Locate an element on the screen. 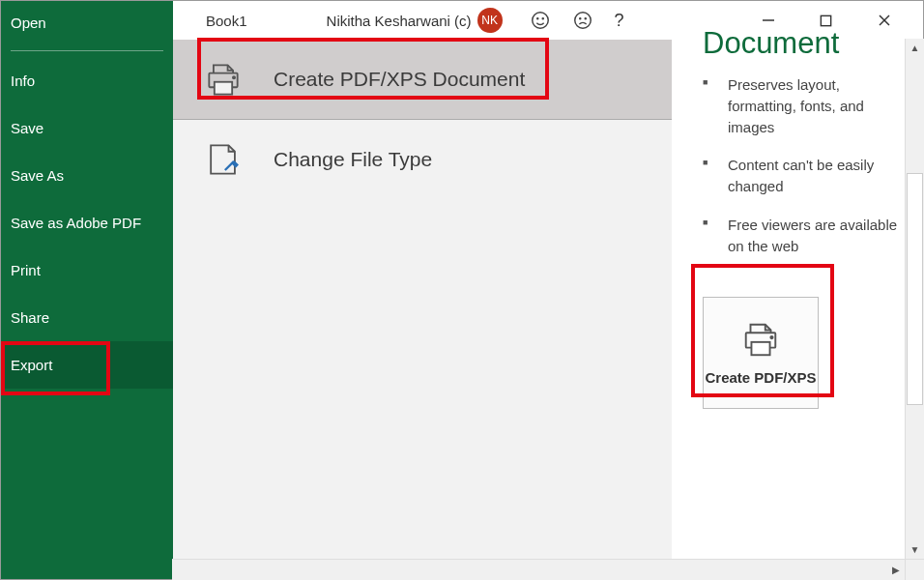  details-title: Document is located at coordinates (804, 44).